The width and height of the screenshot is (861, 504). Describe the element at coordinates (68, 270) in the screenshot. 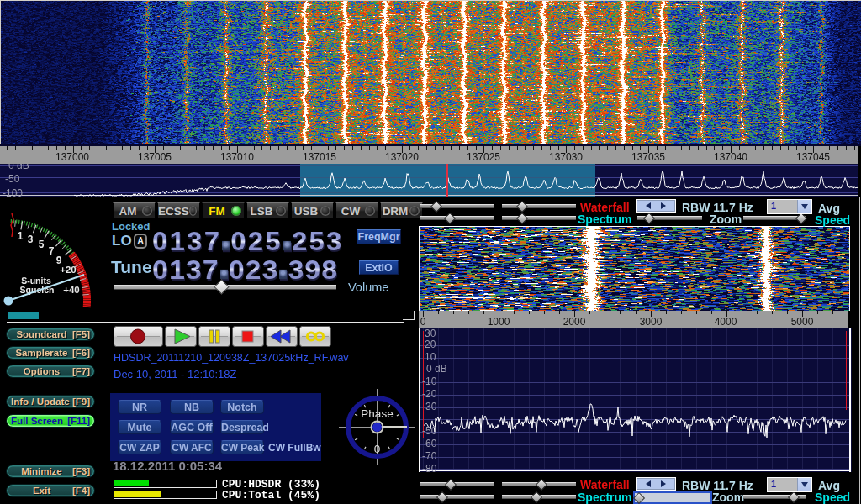

I see `svg-text: +20` at that location.